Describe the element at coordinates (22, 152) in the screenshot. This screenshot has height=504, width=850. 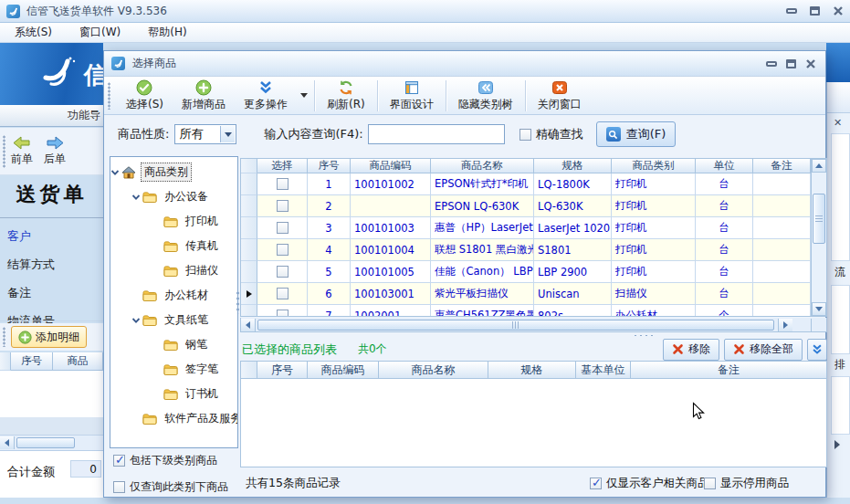
I see `prev-doc-button: 前单` at that location.